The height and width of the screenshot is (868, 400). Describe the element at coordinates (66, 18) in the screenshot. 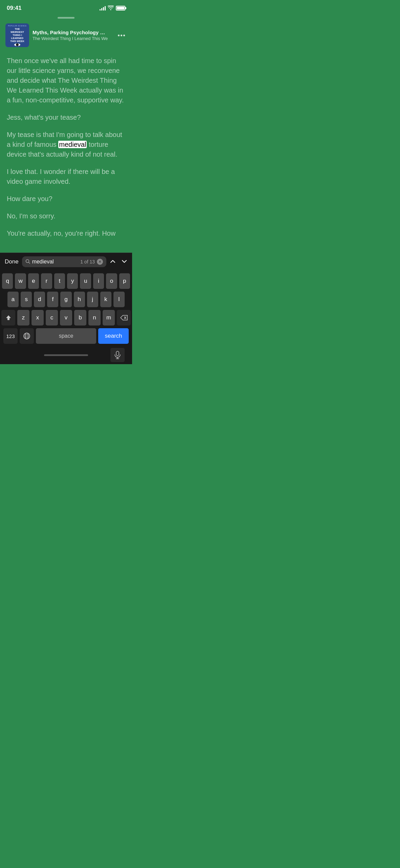

I see `handle-bar` at that location.